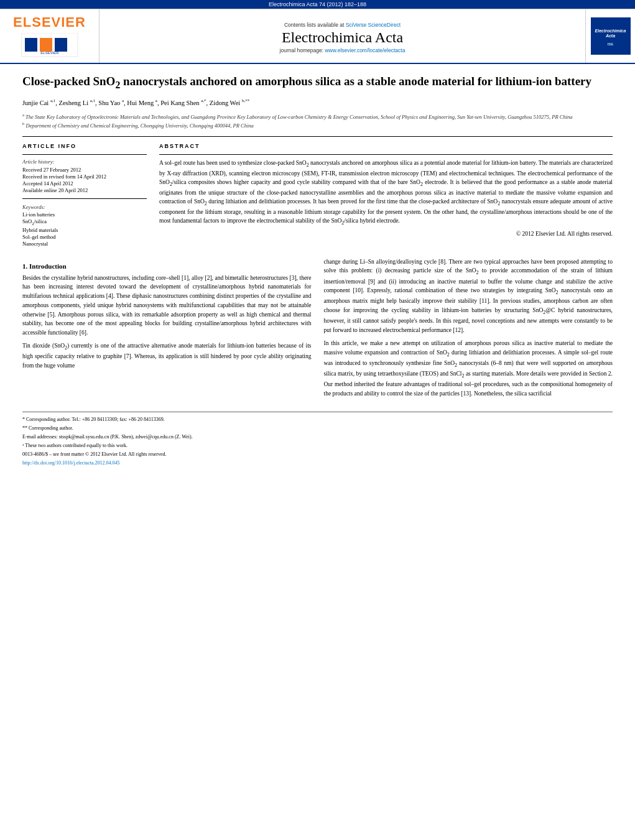 Image resolution: width=635 pixels, height=840 pixels. I want to click on info-abstract-section: Article Info Article history: Received 2…, so click(317, 195).